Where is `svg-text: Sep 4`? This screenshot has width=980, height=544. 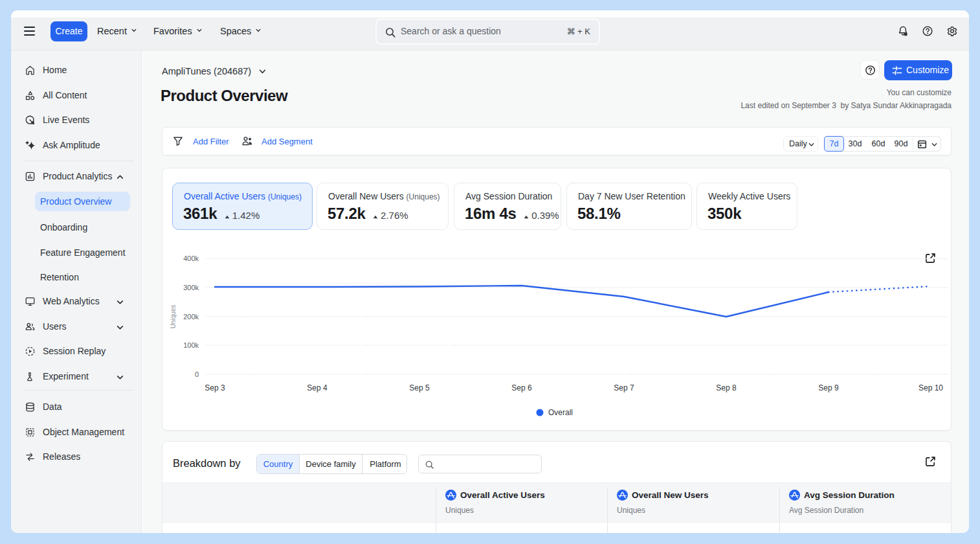 svg-text: Sep 4 is located at coordinates (317, 388).